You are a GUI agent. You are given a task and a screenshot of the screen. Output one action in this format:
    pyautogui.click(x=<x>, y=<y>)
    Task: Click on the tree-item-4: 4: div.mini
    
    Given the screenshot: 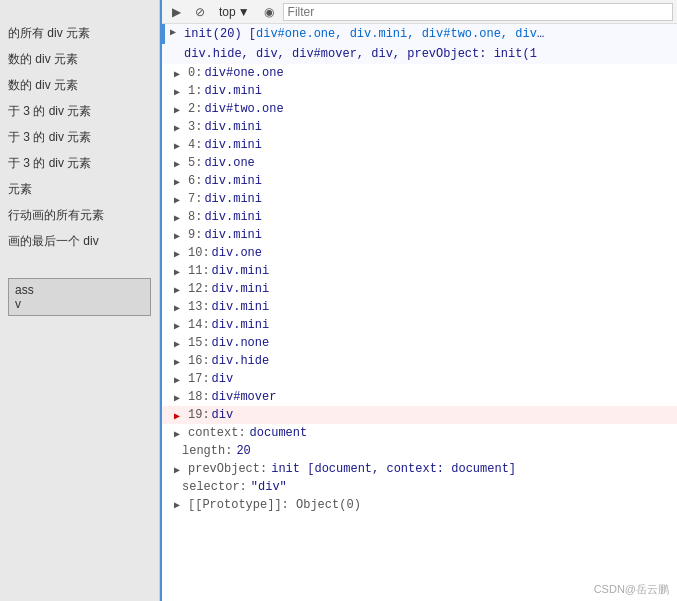 What is the action you would take?
    pyautogui.click(x=420, y=145)
    